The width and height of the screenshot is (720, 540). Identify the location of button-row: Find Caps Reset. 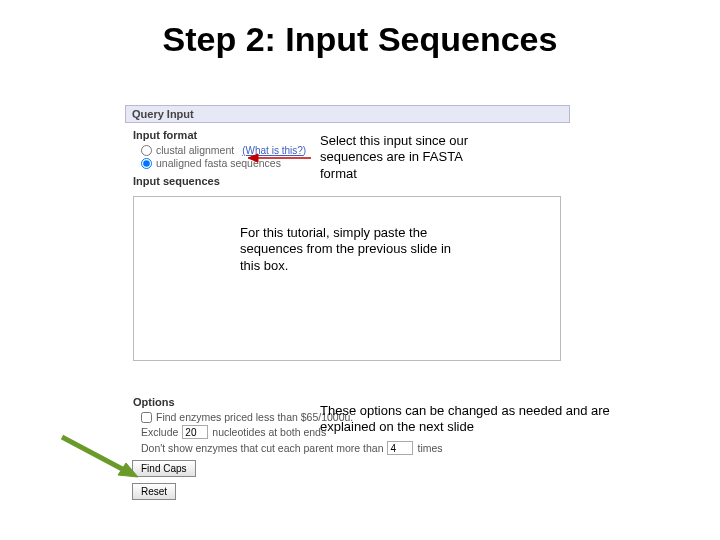
(164, 480).